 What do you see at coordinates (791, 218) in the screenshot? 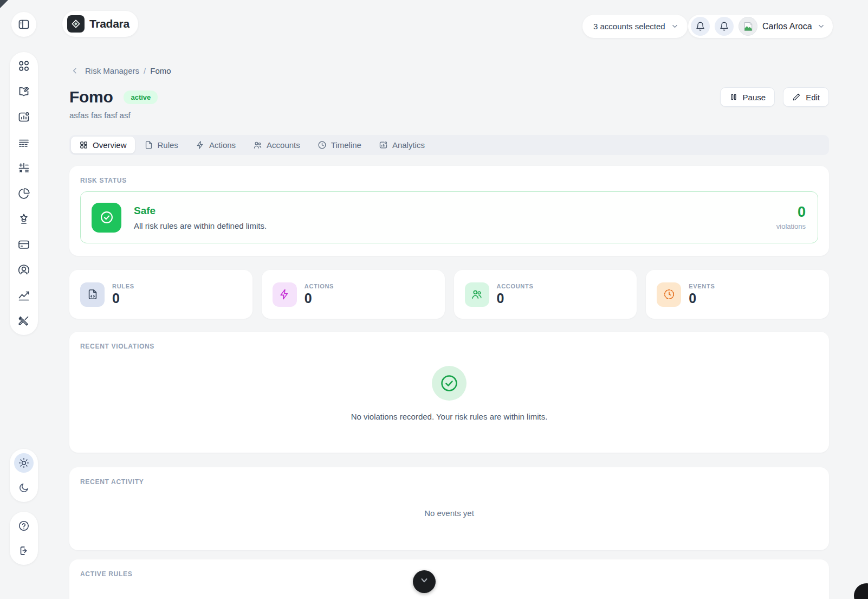
I see `violations-count-wrap: 0 violations` at bounding box center [791, 218].